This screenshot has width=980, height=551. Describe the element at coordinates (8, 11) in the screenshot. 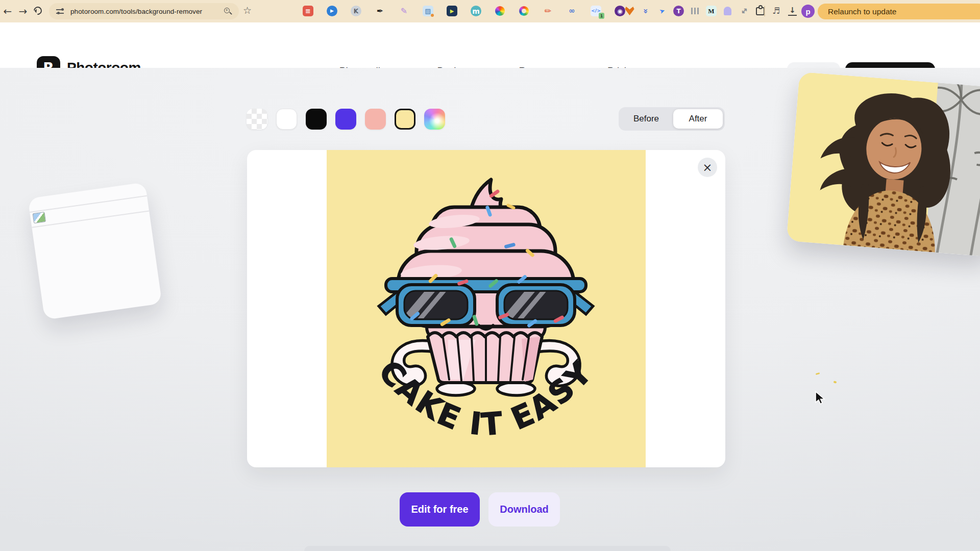

I see `back-icon: ←` at that location.